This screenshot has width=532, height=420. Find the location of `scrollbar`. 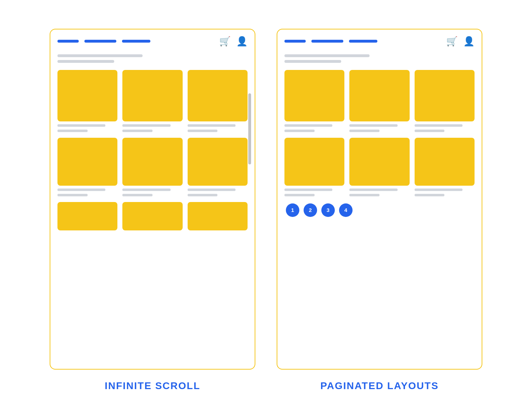

scrollbar is located at coordinates (250, 129).